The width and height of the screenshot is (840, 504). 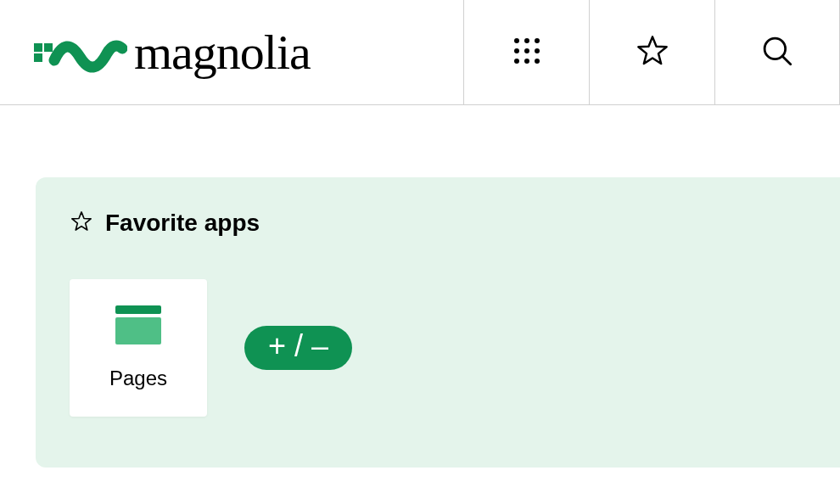 What do you see at coordinates (299, 346) in the screenshot?
I see `add-remove-label: + / –` at bounding box center [299, 346].